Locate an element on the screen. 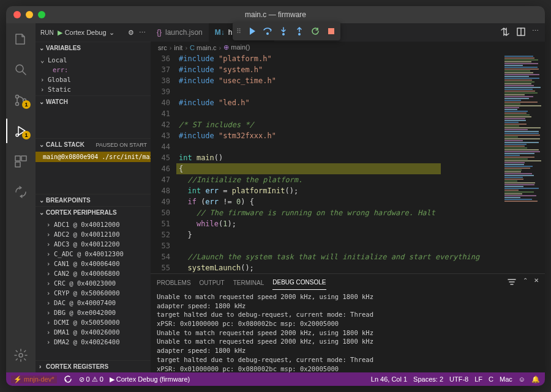  activity-extensions is located at coordinates (21, 161).